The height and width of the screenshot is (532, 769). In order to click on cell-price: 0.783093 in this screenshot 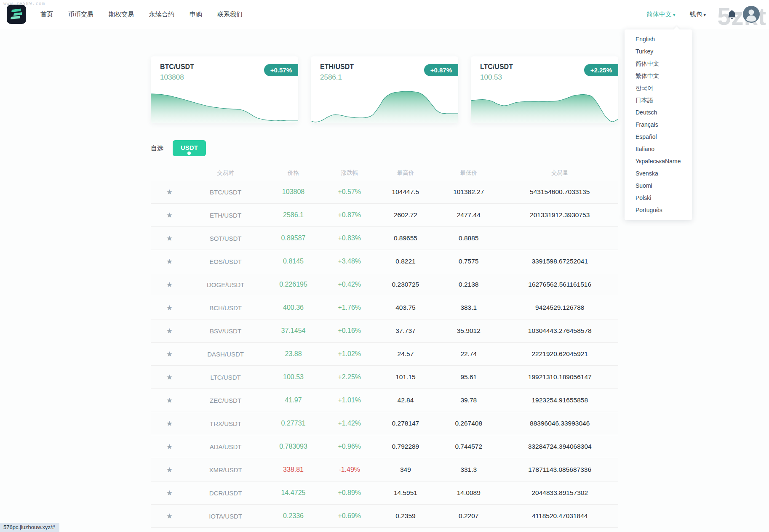, I will do `click(293, 447)`.